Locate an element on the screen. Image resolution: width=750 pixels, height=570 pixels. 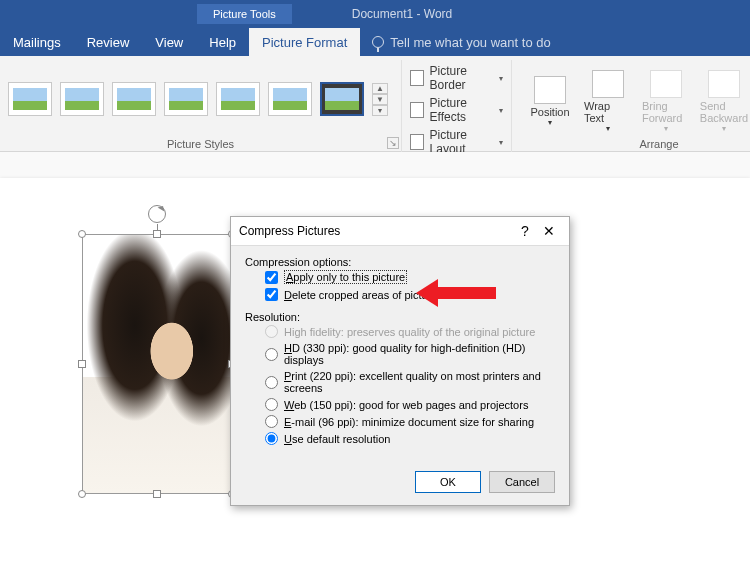
tab-mailings: Mailings is located at coordinates (37, 42).